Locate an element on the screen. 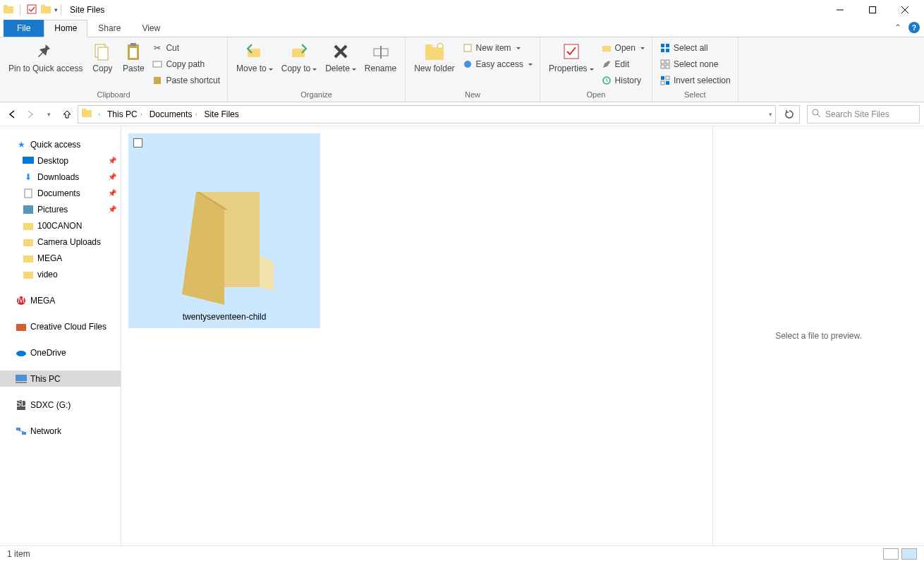 This screenshot has width=924, height=561. cut-button: ✂Cut is located at coordinates (186, 48).